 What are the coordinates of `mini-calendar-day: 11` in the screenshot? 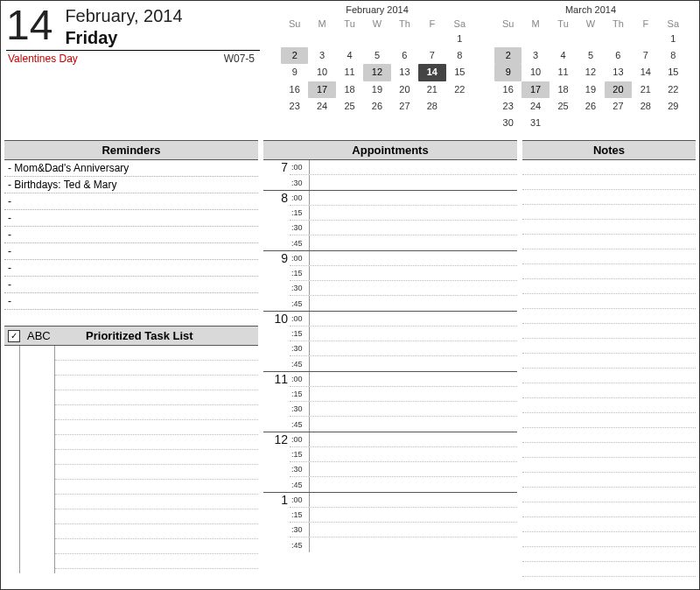 It's located at (350, 72).